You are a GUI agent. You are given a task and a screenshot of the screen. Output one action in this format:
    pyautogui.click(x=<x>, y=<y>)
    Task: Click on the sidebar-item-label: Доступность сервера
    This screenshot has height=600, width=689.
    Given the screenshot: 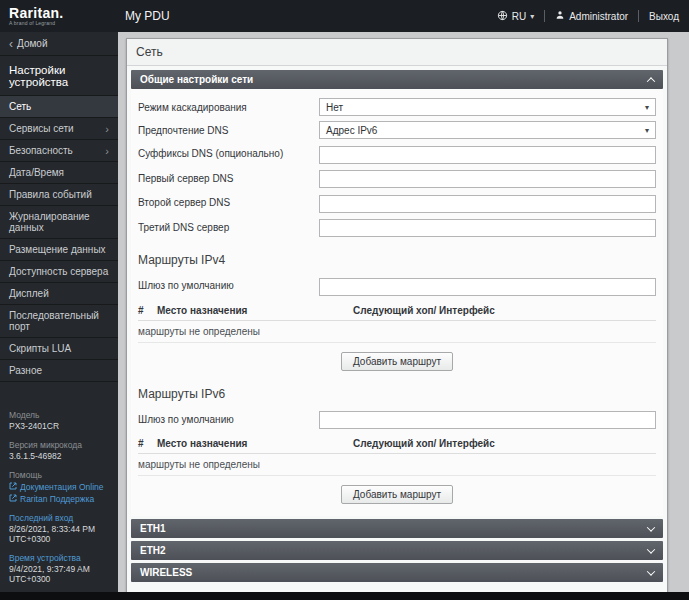 What is the action you would take?
    pyautogui.click(x=58, y=272)
    